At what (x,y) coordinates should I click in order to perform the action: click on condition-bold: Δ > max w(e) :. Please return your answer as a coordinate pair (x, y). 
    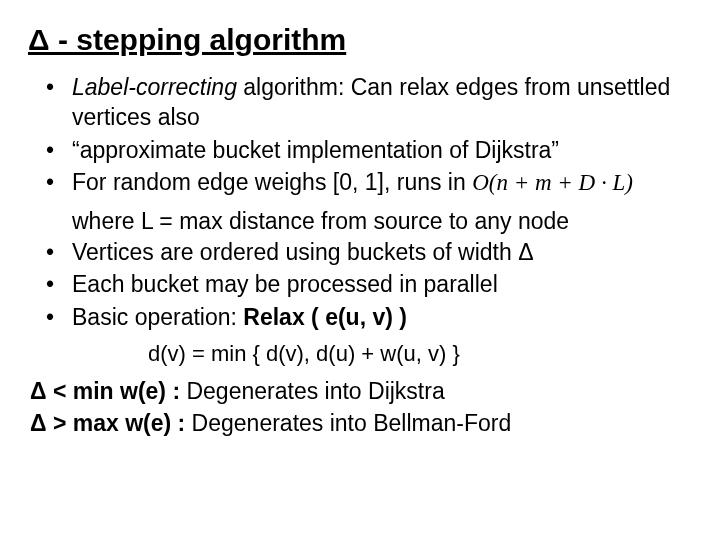
    Looking at the image, I should click on (108, 423).